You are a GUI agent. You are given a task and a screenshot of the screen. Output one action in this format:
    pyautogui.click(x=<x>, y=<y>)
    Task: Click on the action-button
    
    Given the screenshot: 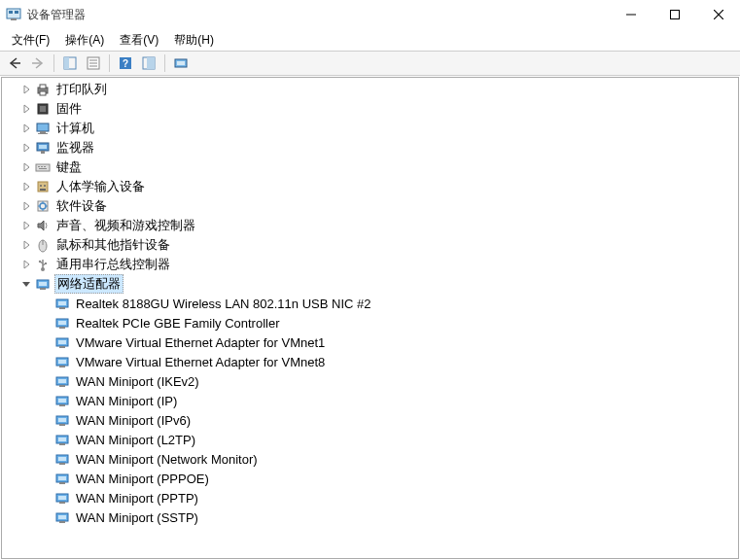 What is the action you would take?
    pyautogui.click(x=149, y=63)
    